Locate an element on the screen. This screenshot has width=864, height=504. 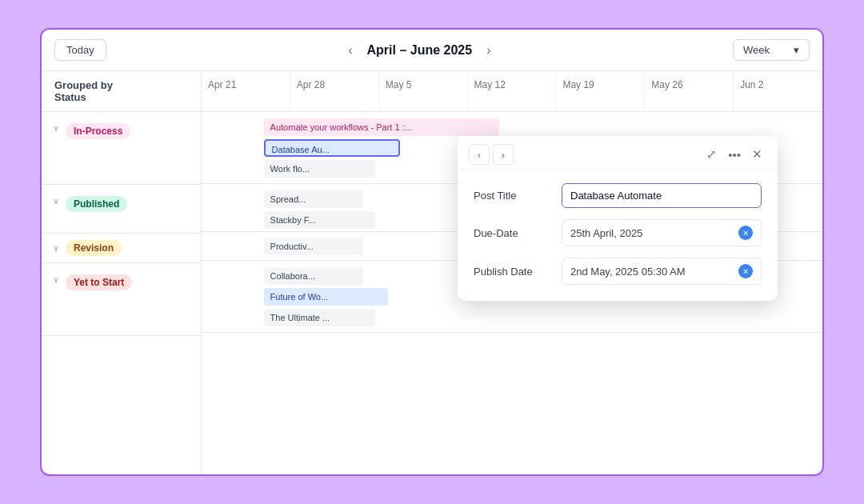
header: Today ‹ April – June 2025 › Week ▾ is located at coordinates (432, 50).